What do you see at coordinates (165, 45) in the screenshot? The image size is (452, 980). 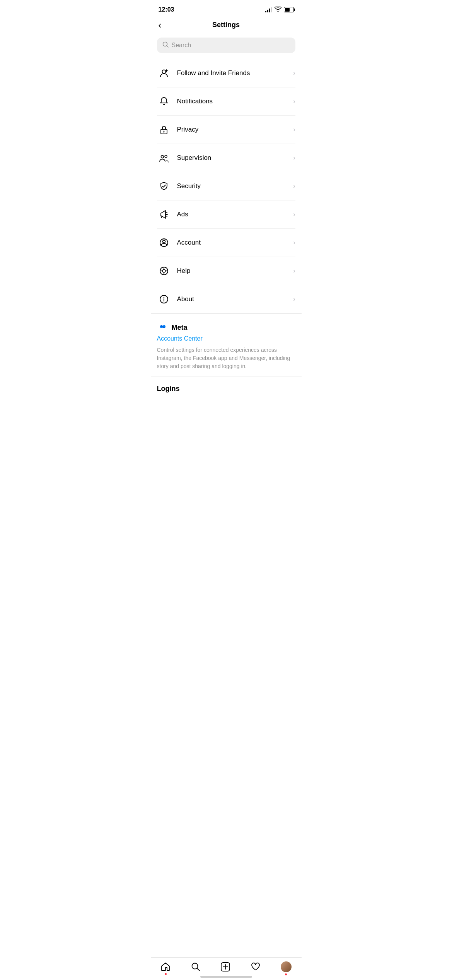 I see `search-icon` at bounding box center [165, 45].